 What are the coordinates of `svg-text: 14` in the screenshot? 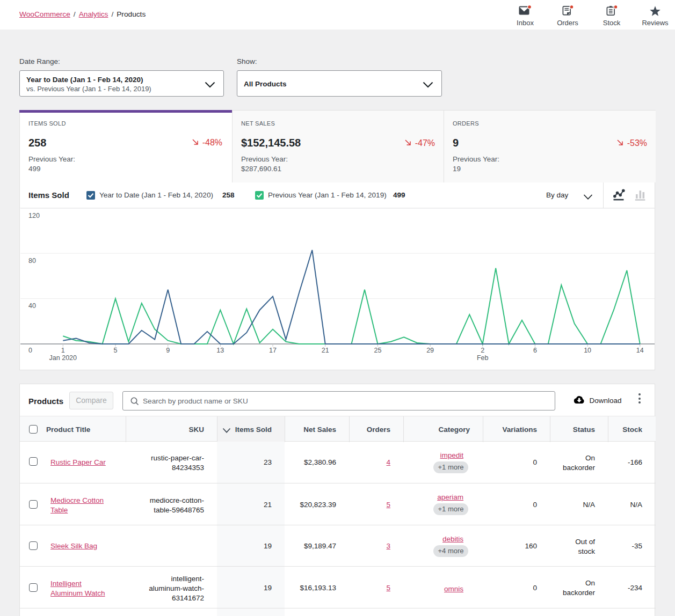 It's located at (640, 350).